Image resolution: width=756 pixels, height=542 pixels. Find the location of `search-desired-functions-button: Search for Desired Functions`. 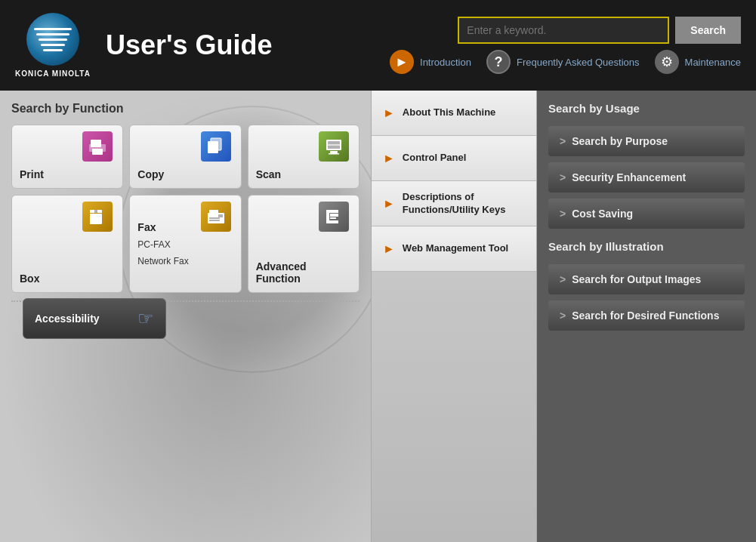

search-desired-functions-button: Search for Desired Functions is located at coordinates (646, 316).